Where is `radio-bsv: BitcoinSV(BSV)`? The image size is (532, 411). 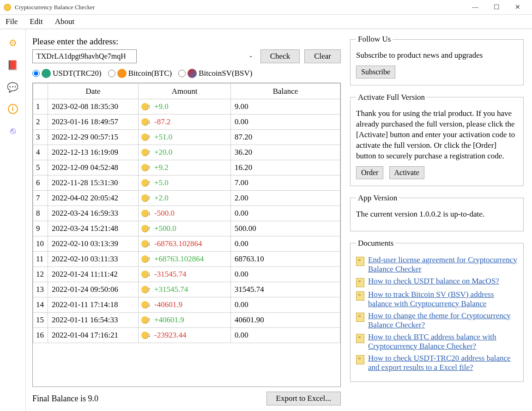 radio-bsv: BitcoinSV(BSV) is located at coordinates (215, 73).